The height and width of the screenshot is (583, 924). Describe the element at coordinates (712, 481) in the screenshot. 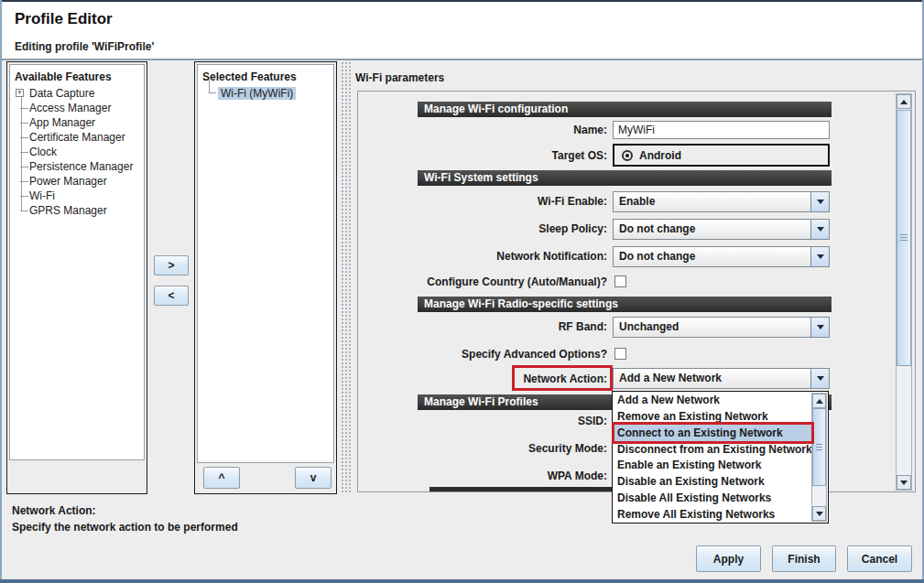

I see `dropdown-option-disable-network: Disable an Existing Network` at that location.